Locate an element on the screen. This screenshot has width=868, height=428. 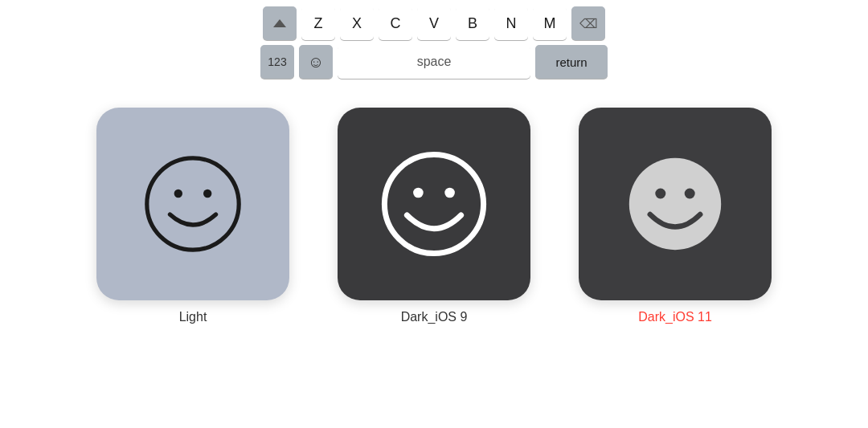
theme-label-light: Light is located at coordinates (193, 317).